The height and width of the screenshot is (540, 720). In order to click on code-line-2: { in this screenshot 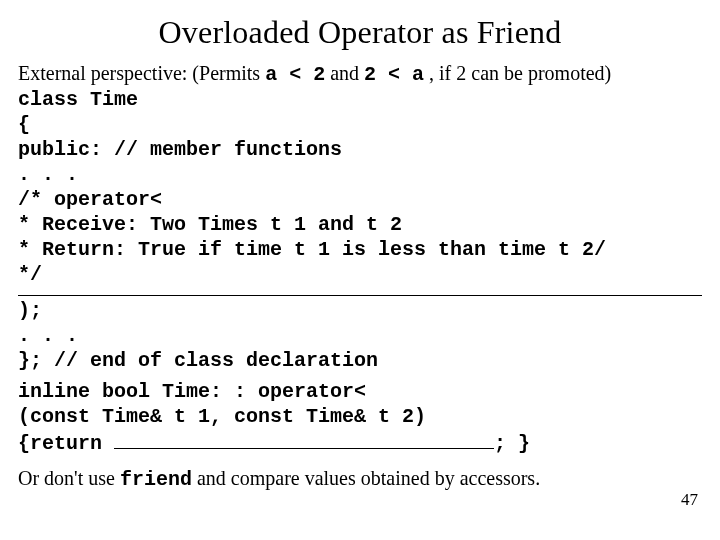, I will do `click(360, 124)`.